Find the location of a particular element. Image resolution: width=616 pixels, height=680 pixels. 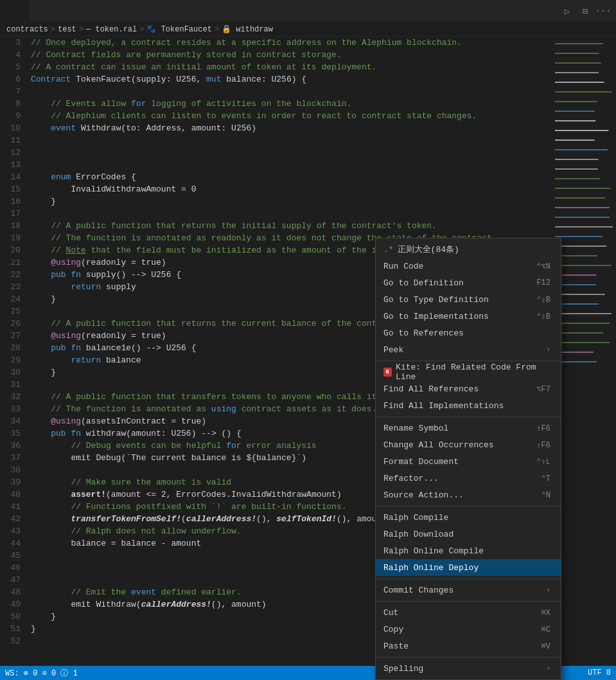

menu-item-left: Refactor... is located at coordinates (411, 478).